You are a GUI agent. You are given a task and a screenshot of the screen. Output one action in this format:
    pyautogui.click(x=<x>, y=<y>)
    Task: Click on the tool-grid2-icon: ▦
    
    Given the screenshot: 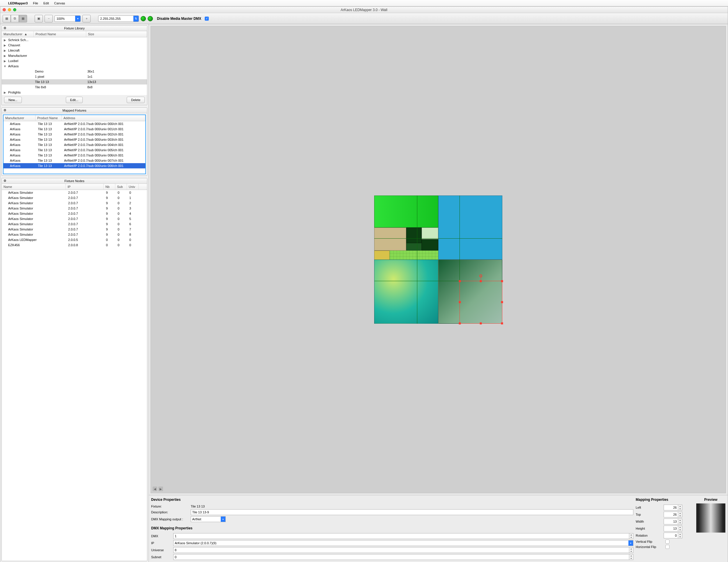 What is the action you would take?
    pyautogui.click(x=23, y=19)
    